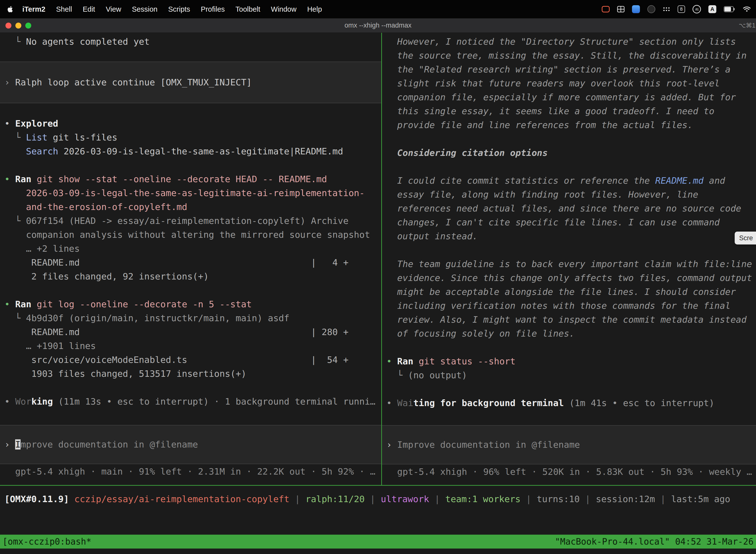 This screenshot has width=756, height=554. I want to click on omx-status-pane: [OMX#0.11.9] cczip/essay/ai-reimplementa…, so click(378, 510).